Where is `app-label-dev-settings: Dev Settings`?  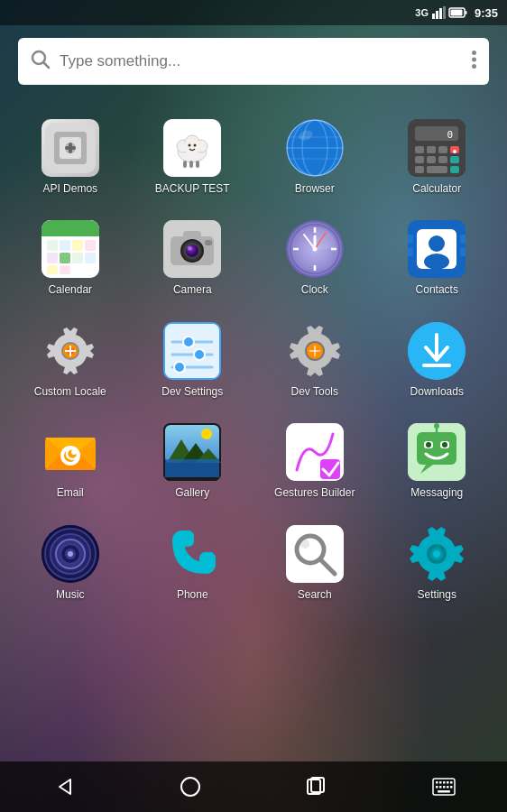 app-label-dev-settings: Dev Settings is located at coordinates (192, 392).